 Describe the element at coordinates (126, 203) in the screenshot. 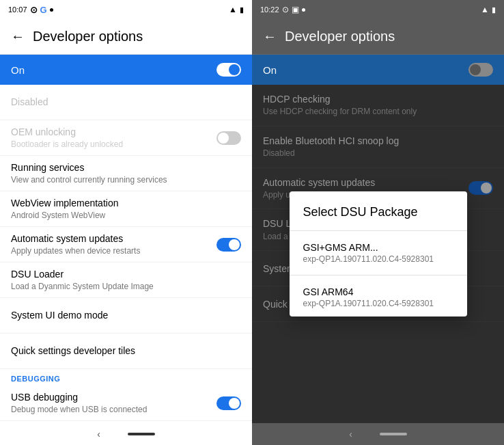

I see `setting-title: WebView implementation` at that location.